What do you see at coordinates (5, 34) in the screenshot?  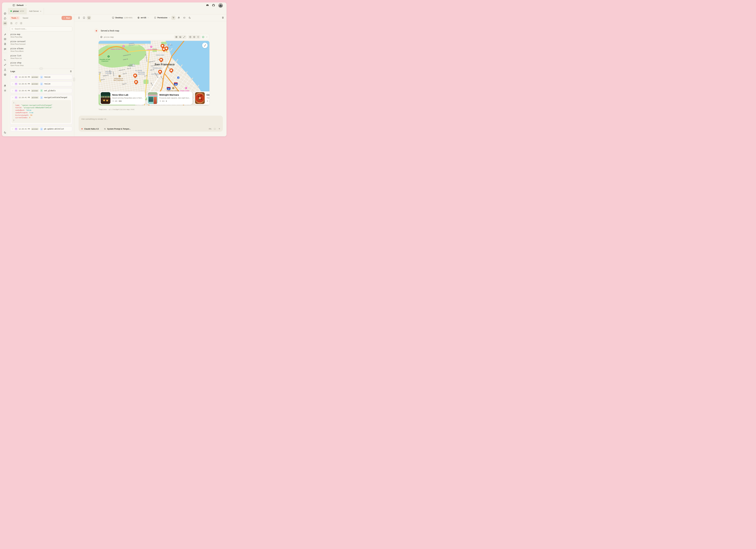 I see `hammer-tools-icon` at bounding box center [5, 34].